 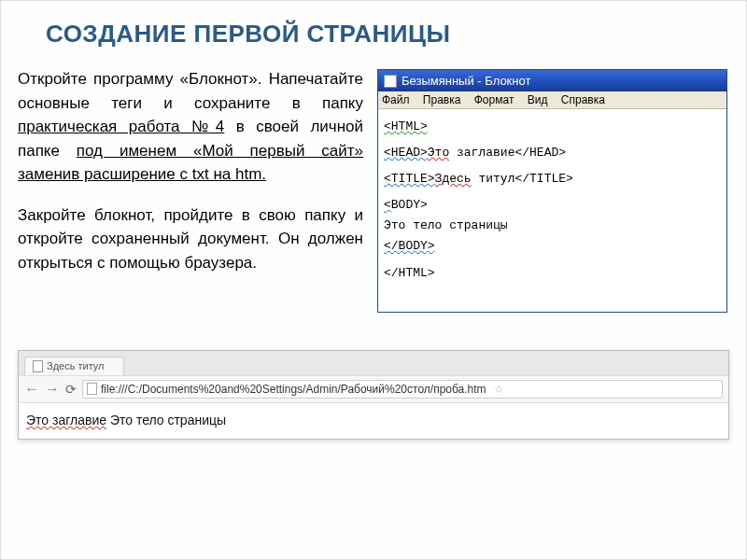 What do you see at coordinates (388, 34) in the screenshot?
I see `slide-title: СОЗДАНИЕ ПЕРВОЙ СТРАНИЦЫ` at bounding box center [388, 34].